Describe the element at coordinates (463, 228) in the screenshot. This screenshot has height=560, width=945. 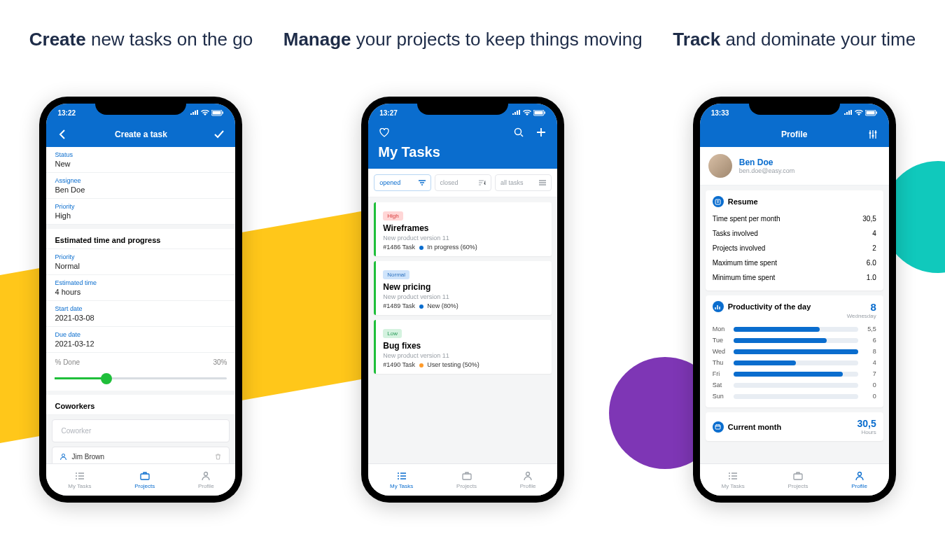
I see `task-title: Wireframes` at that location.